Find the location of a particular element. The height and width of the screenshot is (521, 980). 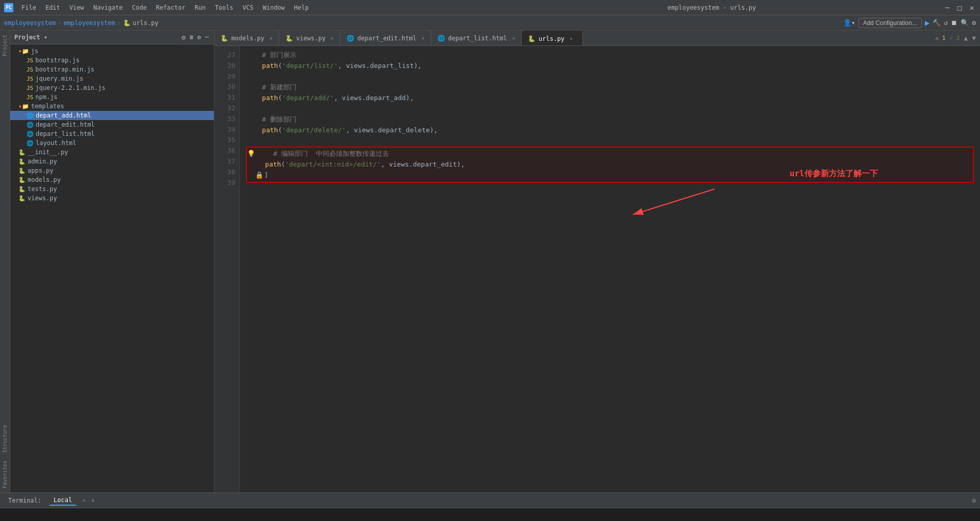

menu-help: Help is located at coordinates (301, 8).